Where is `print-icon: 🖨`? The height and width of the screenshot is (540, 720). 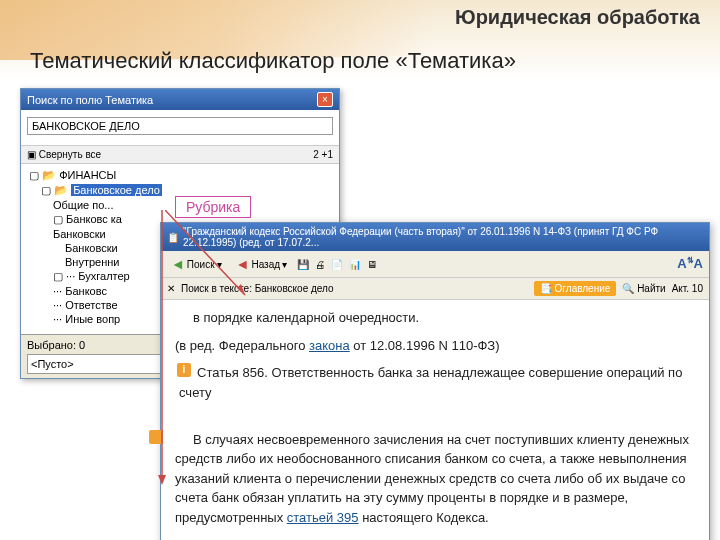
print-icon: 🖨 is located at coordinates (320, 264).